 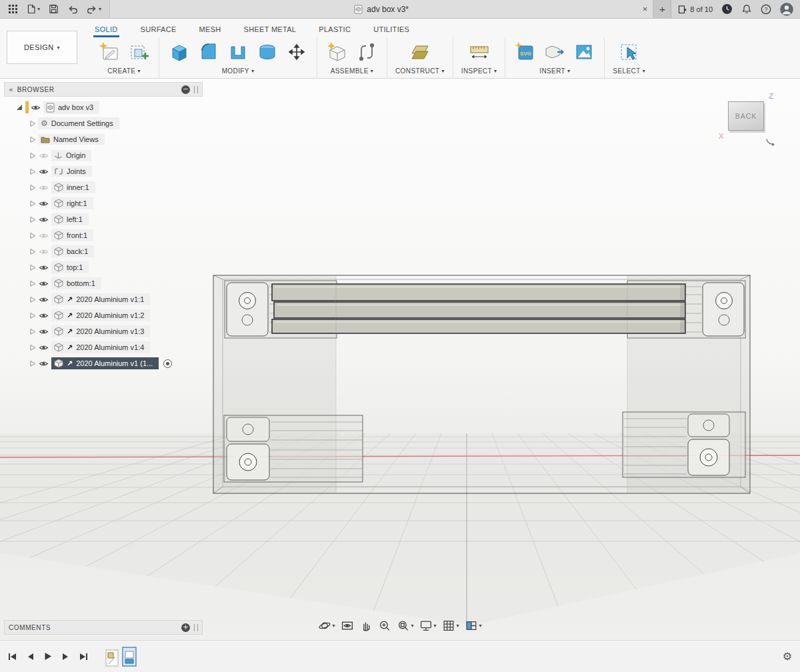 What do you see at coordinates (103, 139) in the screenshot?
I see `browser-item: Named Views` at bounding box center [103, 139].